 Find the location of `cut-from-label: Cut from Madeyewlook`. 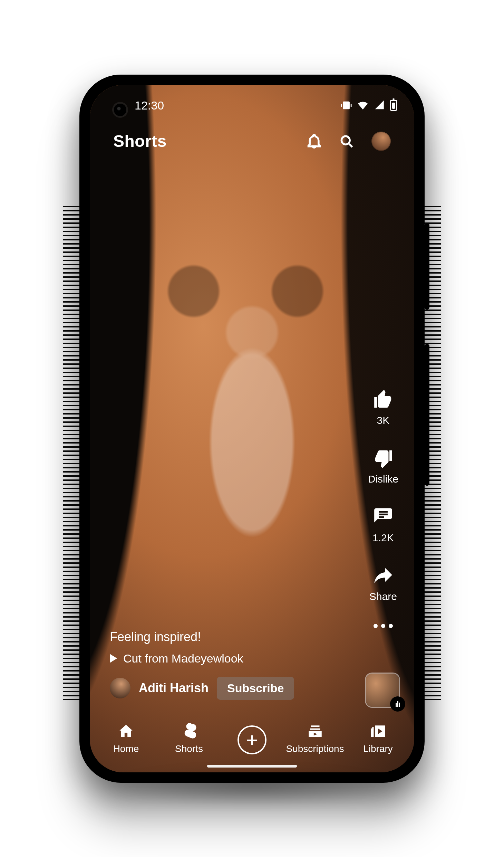

cut-from-label: Cut from Madeyewlook is located at coordinates (183, 658).